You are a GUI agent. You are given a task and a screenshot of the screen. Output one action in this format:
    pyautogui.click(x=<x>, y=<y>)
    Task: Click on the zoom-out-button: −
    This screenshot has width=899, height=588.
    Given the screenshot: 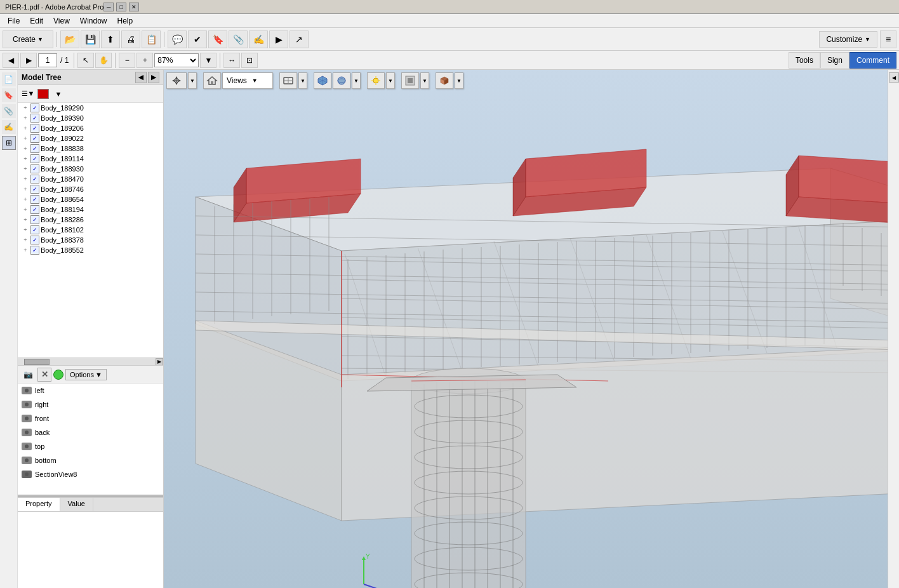 What is the action you would take?
    pyautogui.click(x=127, y=60)
    